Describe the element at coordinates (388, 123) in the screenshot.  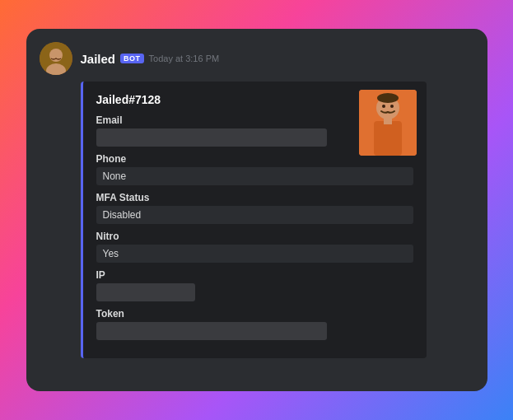
I see `profile-image-inner` at that location.